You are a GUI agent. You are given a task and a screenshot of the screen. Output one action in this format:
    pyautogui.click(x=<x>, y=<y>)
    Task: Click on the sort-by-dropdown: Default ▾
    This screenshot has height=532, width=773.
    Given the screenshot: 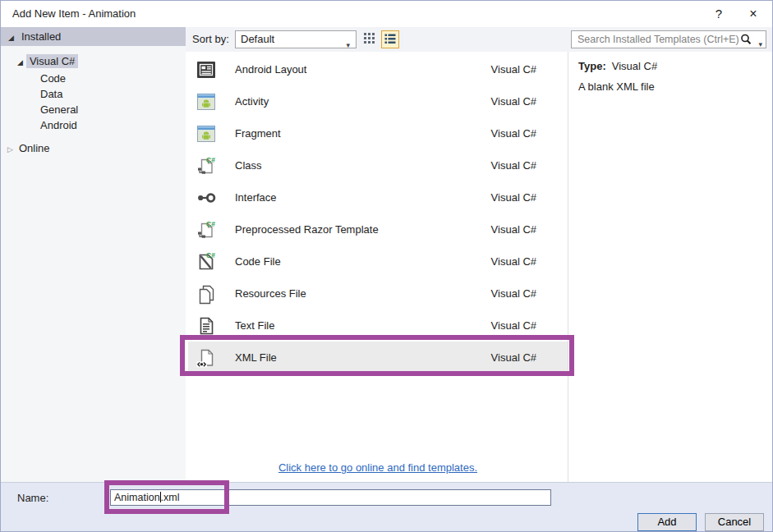 What is the action you would take?
    pyautogui.click(x=296, y=39)
    